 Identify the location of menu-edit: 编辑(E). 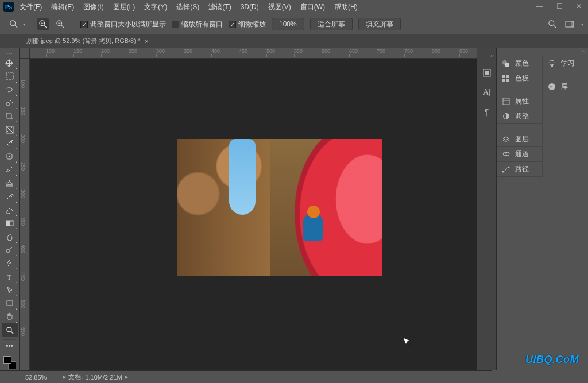
(63, 7).